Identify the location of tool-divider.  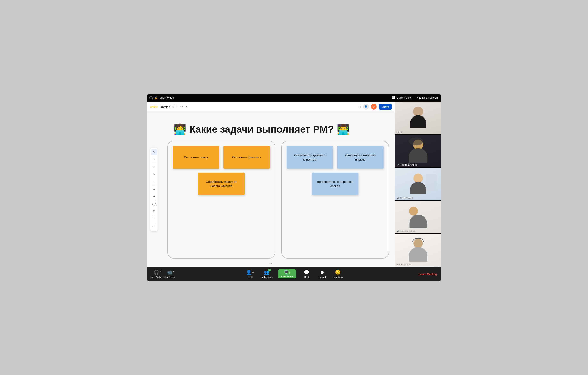
(154, 163).